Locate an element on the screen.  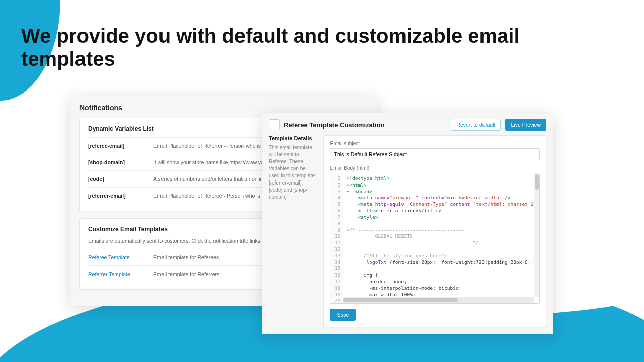
html-code-editor: 1 2 3 4 5 6 7 8 9 10 11 12 13 14 15 16 1… is located at coordinates (435, 238).